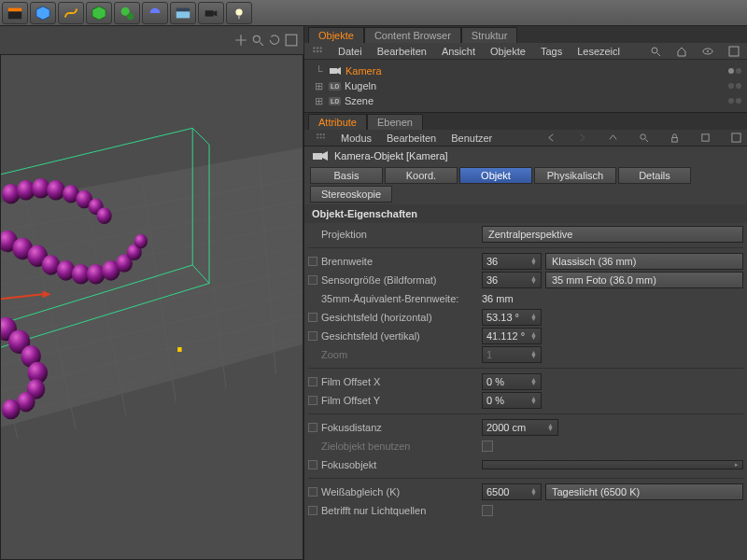 The height and width of the screenshot is (560, 747). Describe the element at coordinates (512, 336) in the screenshot. I see `input-gfv: 41.112 °▲▼` at that location.